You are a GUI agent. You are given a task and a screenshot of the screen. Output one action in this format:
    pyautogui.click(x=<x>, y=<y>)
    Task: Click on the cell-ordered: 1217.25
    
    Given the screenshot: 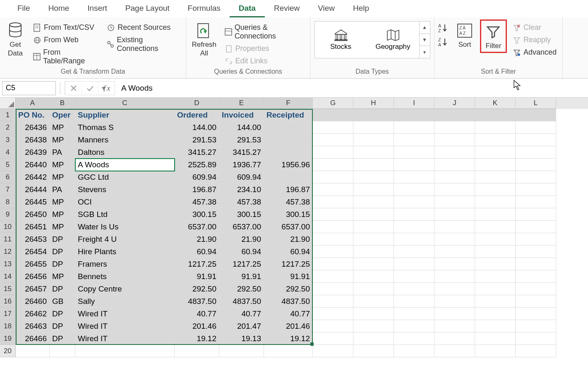 What is the action you would take?
    pyautogui.click(x=197, y=264)
    